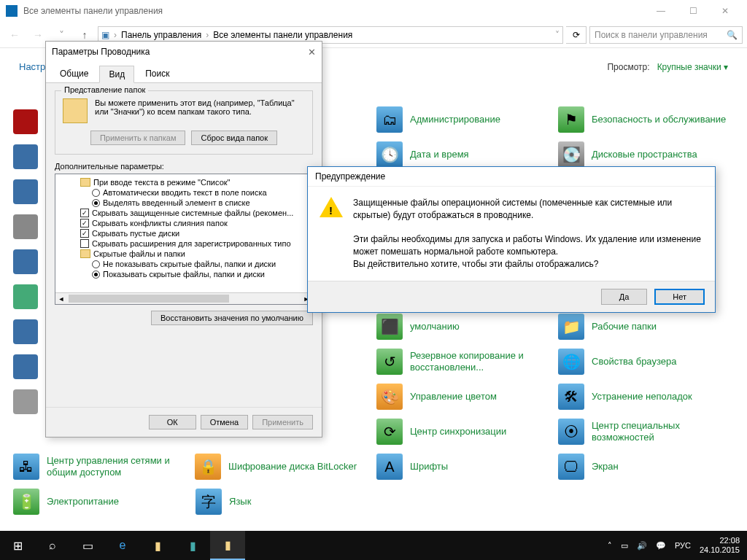 This screenshot has height=560, width=747. I want to click on cp-item-troubleshoot: 🛠Устранение неполадок, so click(646, 397).